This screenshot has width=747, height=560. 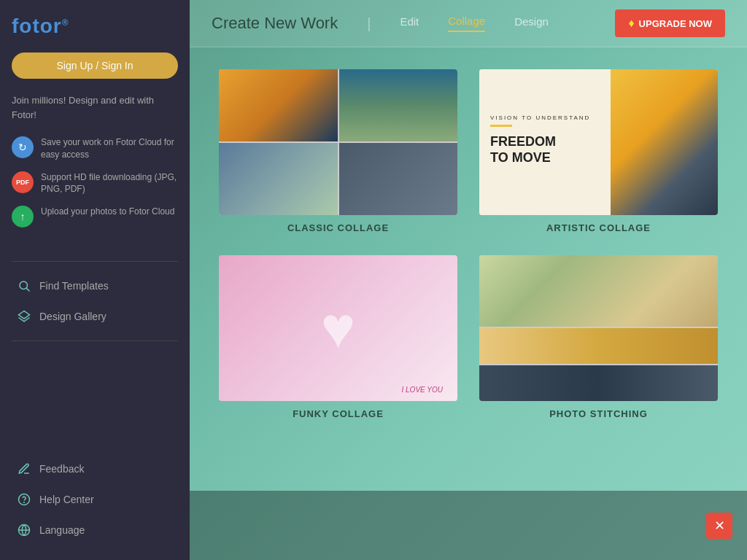 What do you see at coordinates (23, 182) in the screenshot?
I see `pdf-icon: PDF` at bounding box center [23, 182].